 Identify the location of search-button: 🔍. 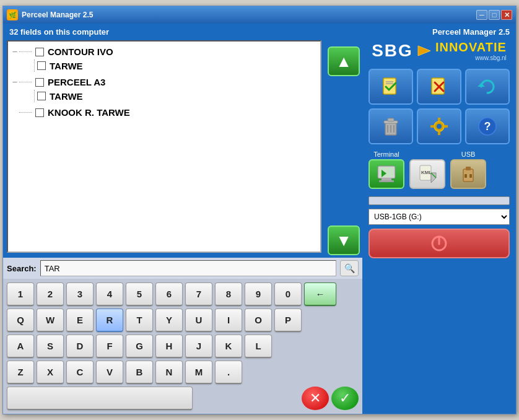
(349, 268).